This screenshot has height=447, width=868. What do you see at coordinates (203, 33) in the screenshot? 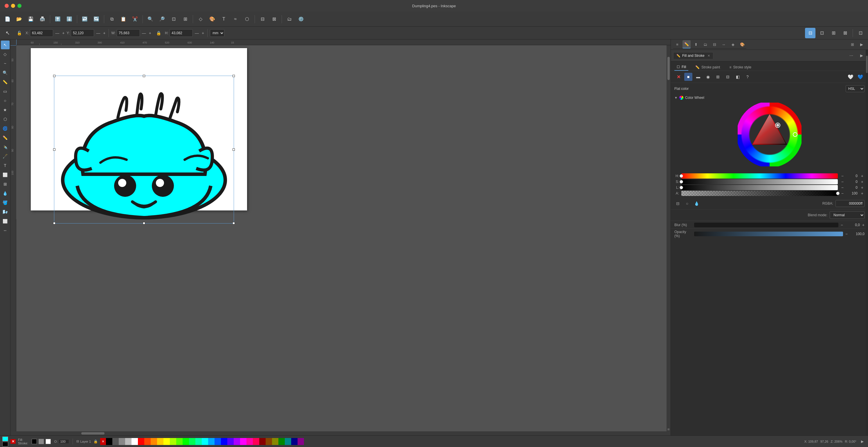
I see `h-plus-icon: +` at bounding box center [203, 33].